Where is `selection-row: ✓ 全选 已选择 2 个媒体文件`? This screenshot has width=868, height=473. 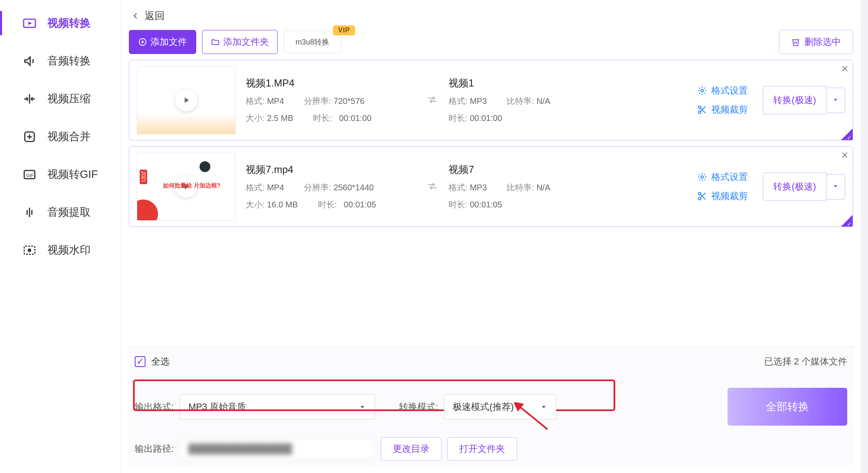 selection-row: ✓ 全选 已选择 2 个媒体文件 is located at coordinates (491, 369).